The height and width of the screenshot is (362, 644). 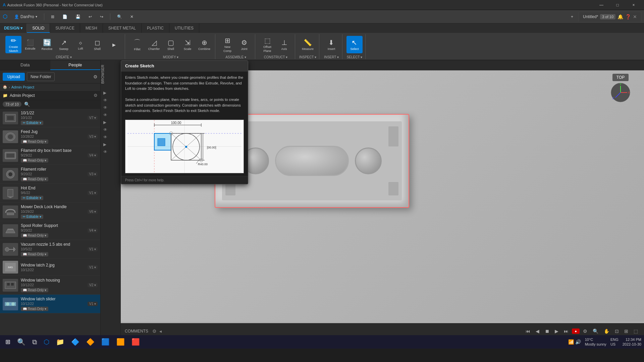 I want to click on new-component-button: ⊞ New Comp, so click(x=227, y=45).